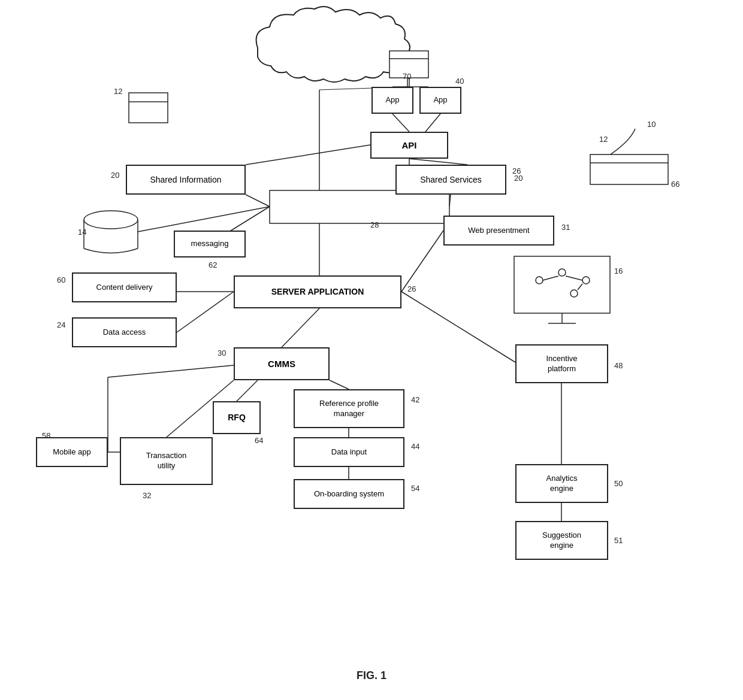 The width and height of the screenshot is (743, 700). What do you see at coordinates (651, 125) in the screenshot?
I see `label-10: 10` at bounding box center [651, 125].